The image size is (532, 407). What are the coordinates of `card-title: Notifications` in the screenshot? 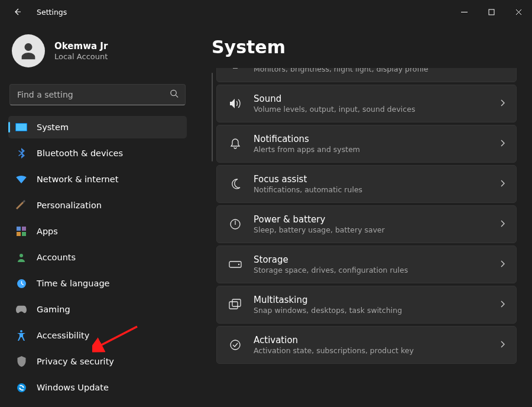 It's located at (377, 139).